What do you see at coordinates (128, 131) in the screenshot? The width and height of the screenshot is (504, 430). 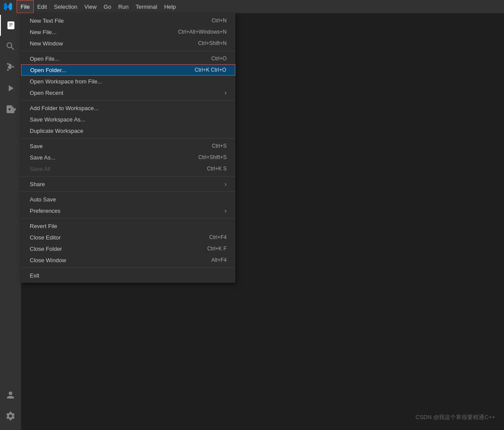 I see `menu-item-duplicate-workspace: Duplicate Workspace` at bounding box center [128, 131].